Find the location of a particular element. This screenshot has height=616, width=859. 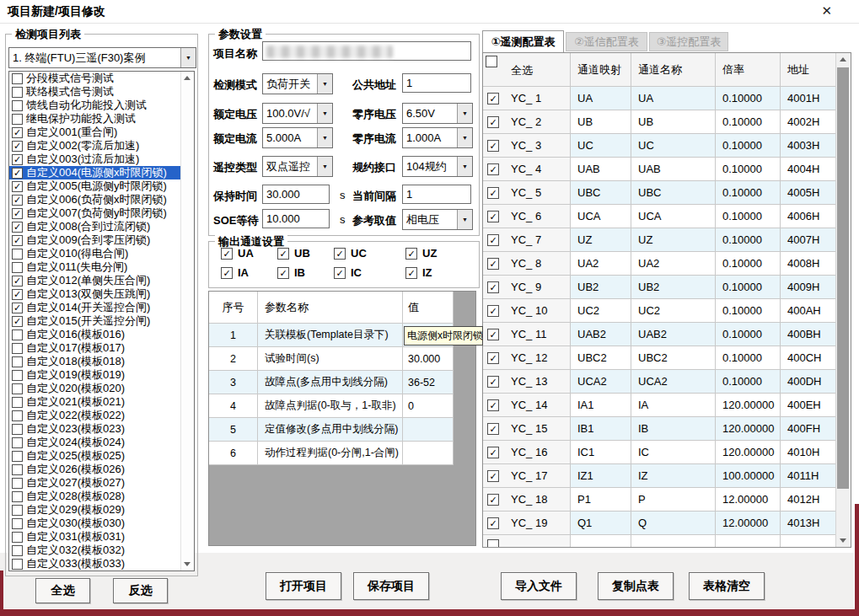

project-list-item: ✓ 自定义014(开关遥控合闸) is located at coordinates (101, 308).